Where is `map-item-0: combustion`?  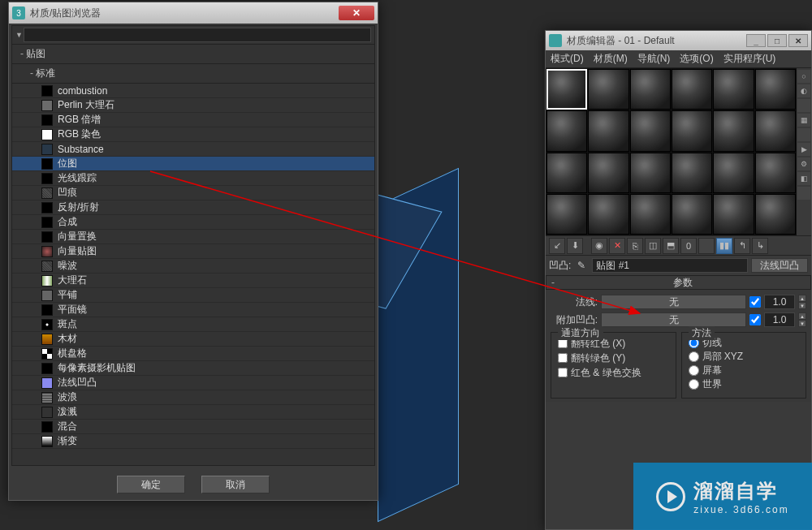
map-item-0: combustion is located at coordinates (193, 91).